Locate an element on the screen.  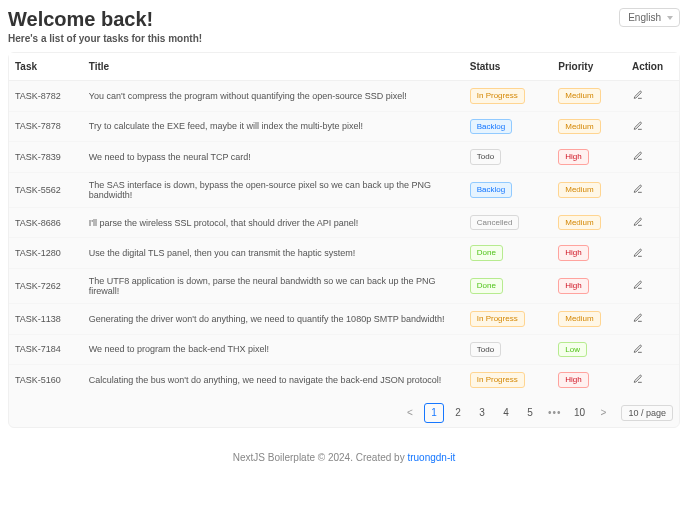
page-title: Welcome back! is located at coordinates (105, 20).